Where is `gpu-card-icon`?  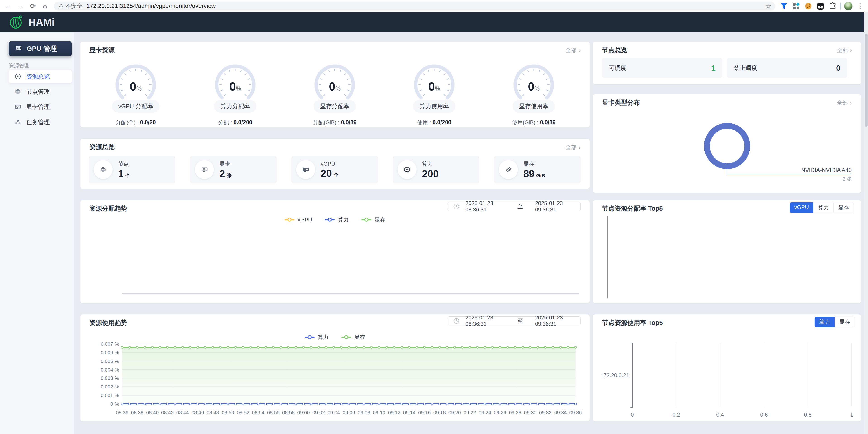
gpu-card-icon is located at coordinates (205, 170).